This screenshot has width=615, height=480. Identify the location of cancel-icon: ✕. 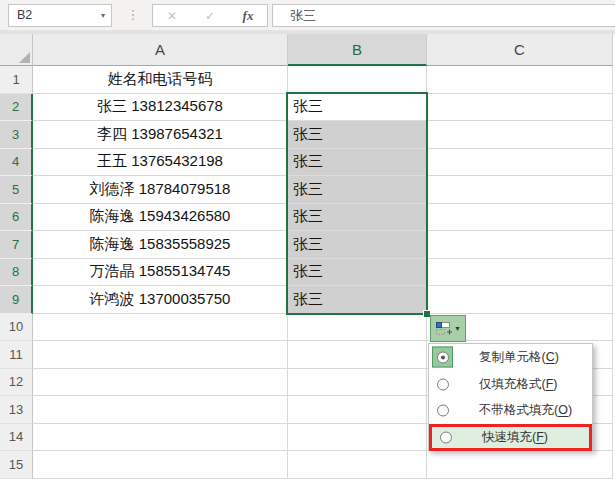
(172, 16).